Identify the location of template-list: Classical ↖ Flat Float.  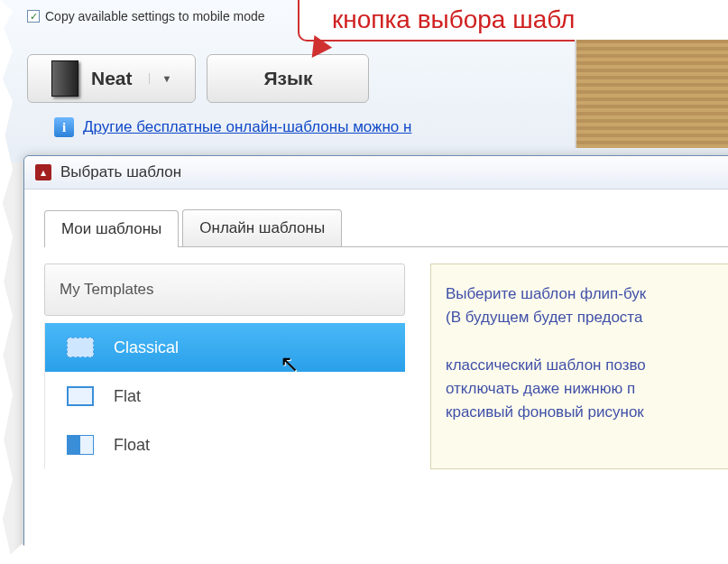
(225, 396).